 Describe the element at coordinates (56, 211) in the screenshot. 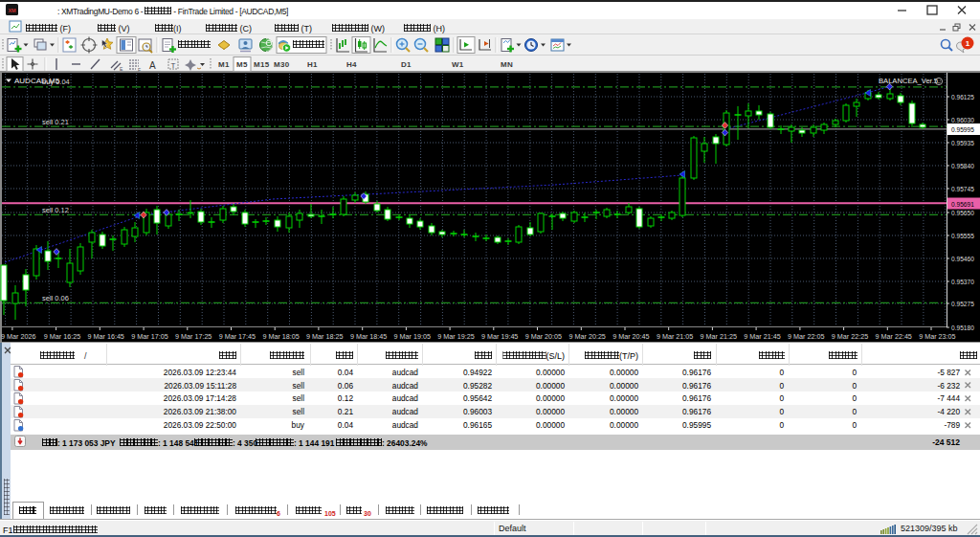

I see `svg-text: sell 0.12` at that location.